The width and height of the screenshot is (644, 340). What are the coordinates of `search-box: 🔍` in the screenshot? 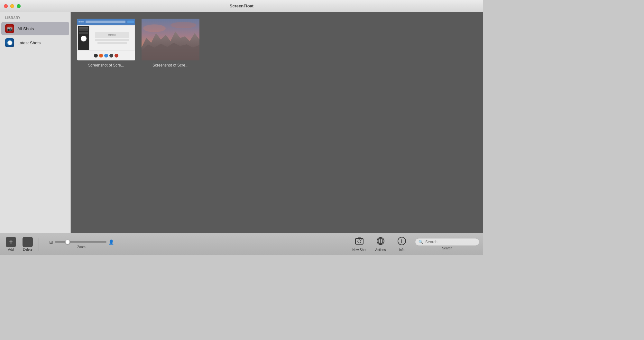 It's located at (447, 242).